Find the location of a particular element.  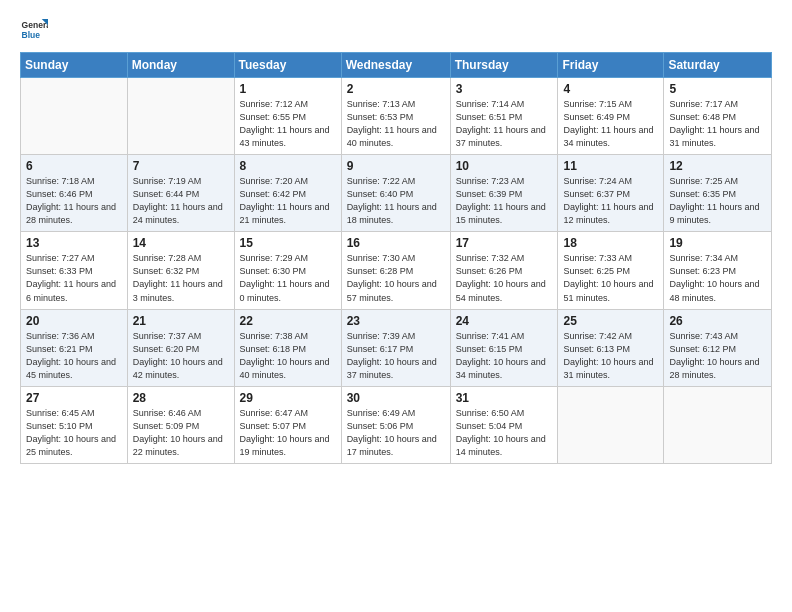

day-number: 7 is located at coordinates (181, 166).